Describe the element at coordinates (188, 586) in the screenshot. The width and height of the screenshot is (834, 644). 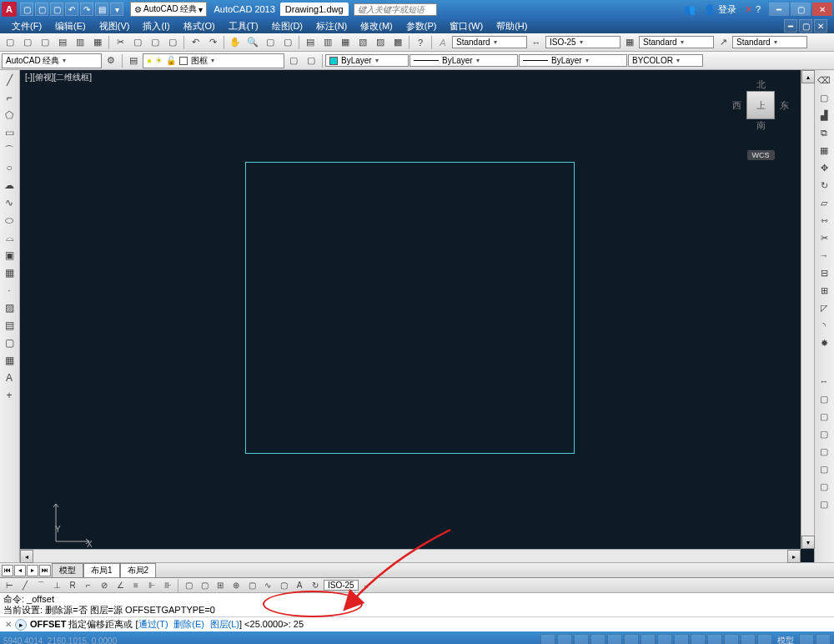
I see `dim-space-icon: ▢` at that location.